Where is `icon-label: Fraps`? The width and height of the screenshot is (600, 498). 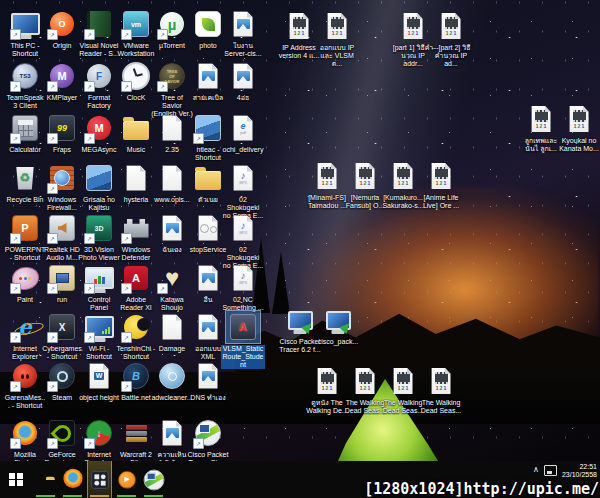
icon-label: Fraps is located at coordinates (62, 150).